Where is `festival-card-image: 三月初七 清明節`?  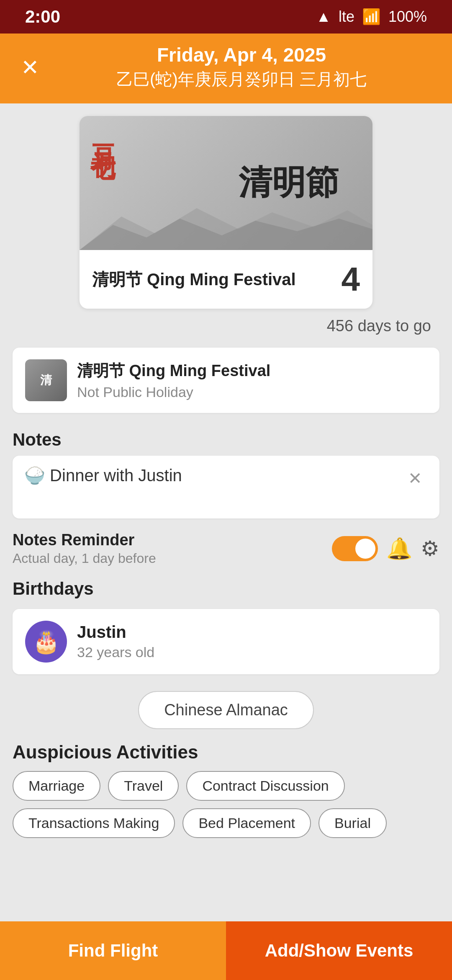 festival-card-image: 三月初七 清明節 is located at coordinates (226, 183).